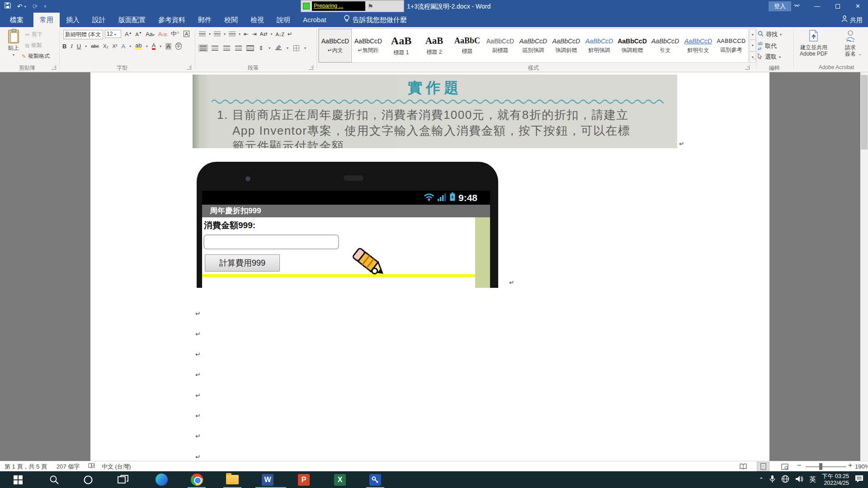 The height and width of the screenshot is (488, 868). What do you see at coordinates (632, 46) in the screenshot?
I see `style-item-強調粗體: AaBbCcD強調粗體` at bounding box center [632, 46].